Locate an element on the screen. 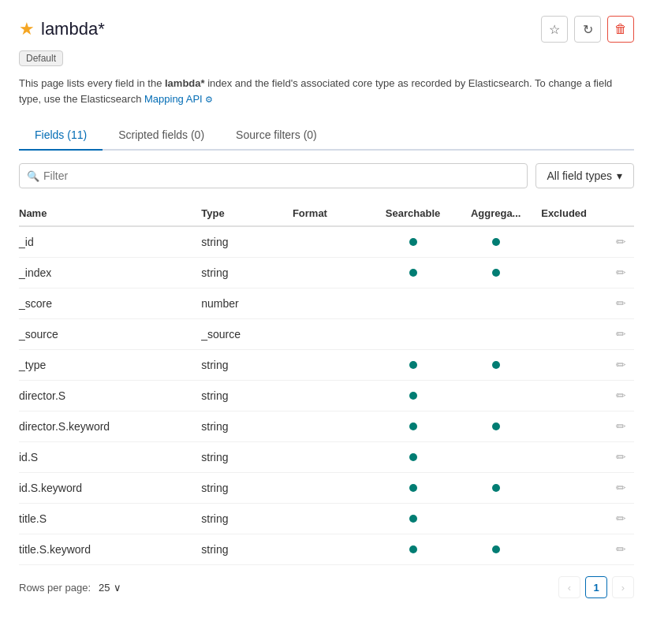  filter-input is located at coordinates (273, 176).